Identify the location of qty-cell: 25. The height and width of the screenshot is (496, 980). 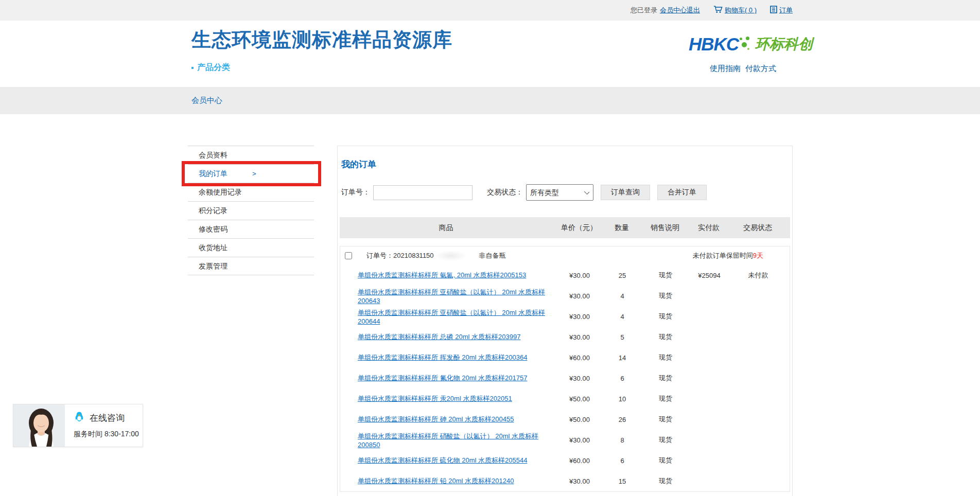
(622, 276).